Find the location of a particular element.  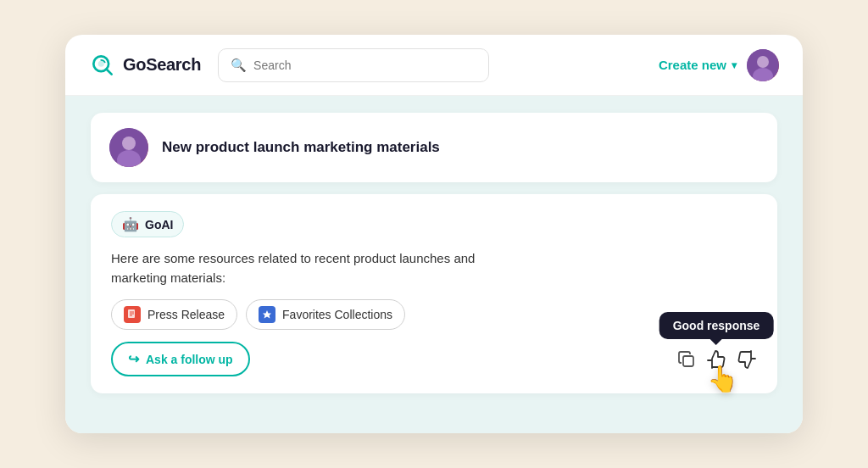

search-input is located at coordinates (364, 65).